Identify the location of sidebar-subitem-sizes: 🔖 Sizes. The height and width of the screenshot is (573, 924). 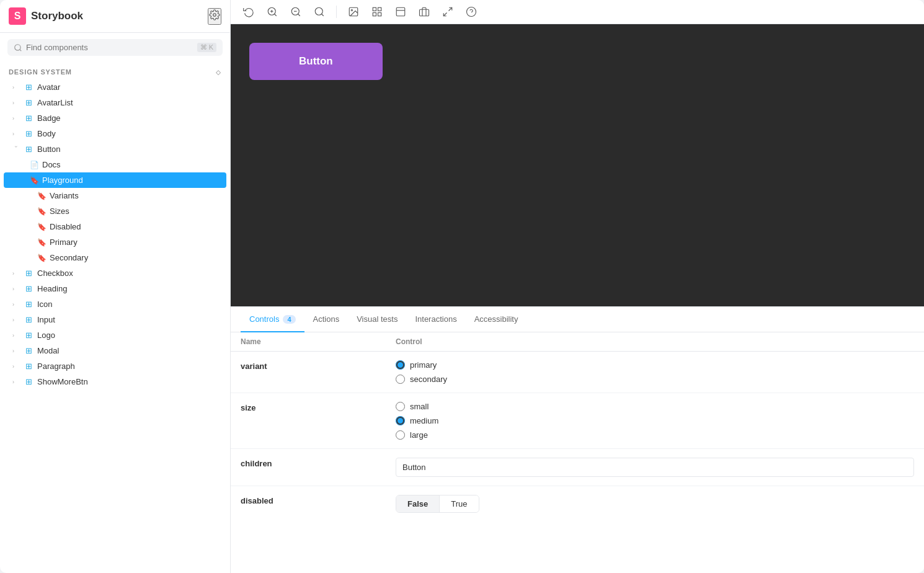
(115, 211).